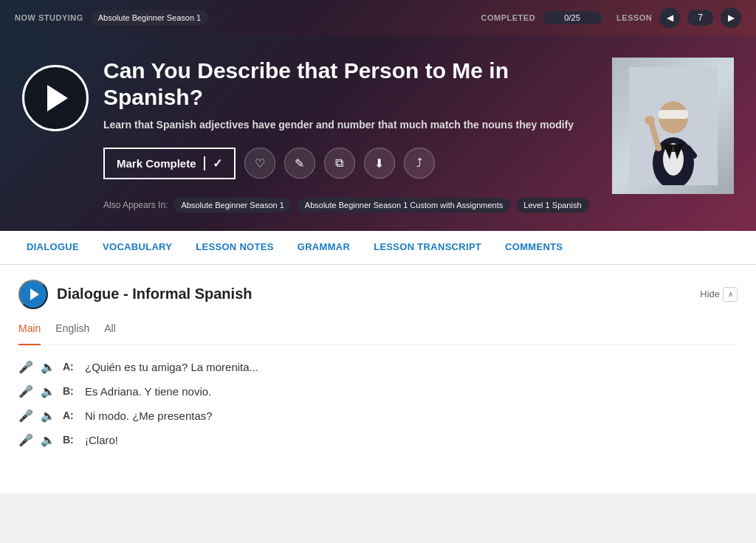 The width and height of the screenshot is (756, 543). What do you see at coordinates (378, 367) in the screenshot?
I see `dialogue-line: 🎤 🔈 A: ¿Quién es tu amiga? La morenita..…` at bounding box center [378, 367].